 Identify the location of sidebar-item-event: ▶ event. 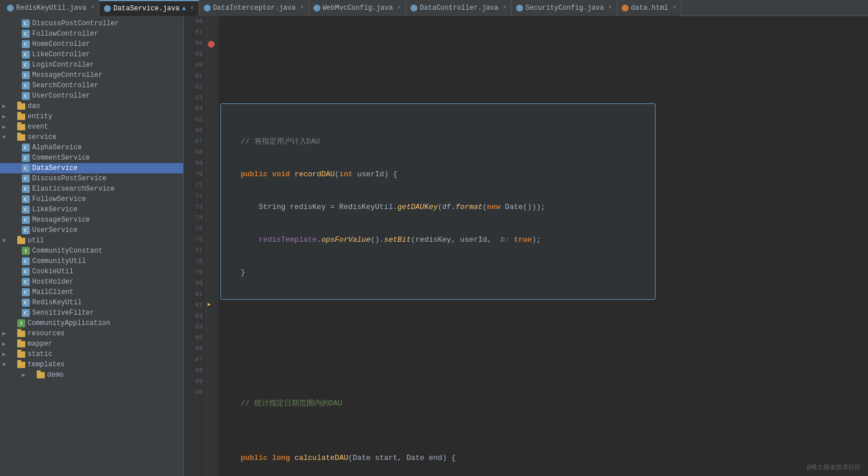
(92, 127).